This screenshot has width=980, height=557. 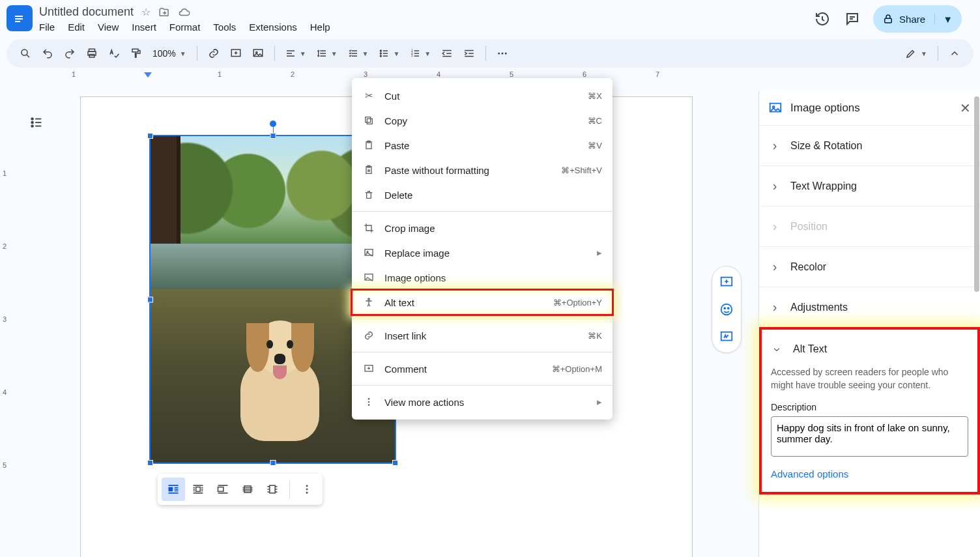 What do you see at coordinates (778, 349) in the screenshot?
I see `chevron-down-icon: ›` at bounding box center [778, 349].